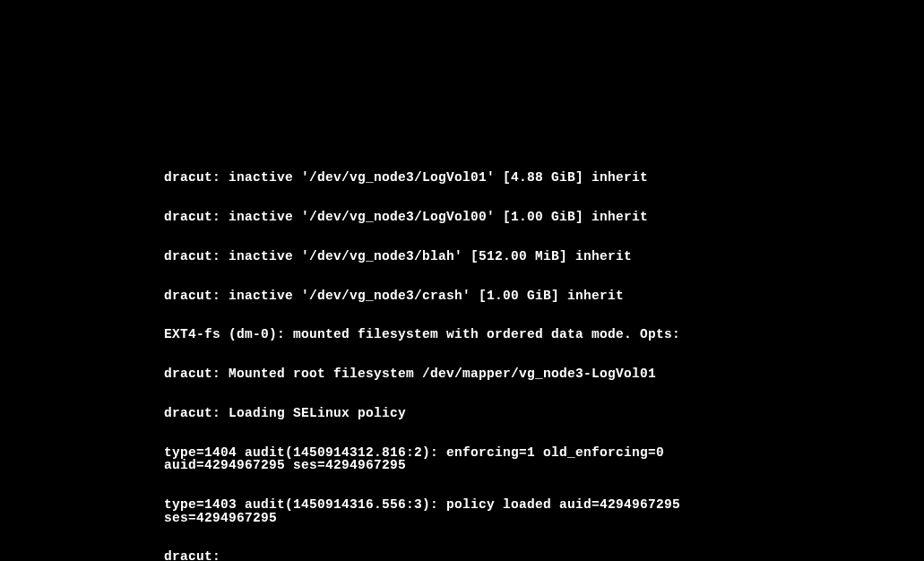  Describe the element at coordinates (469, 256) in the screenshot. I see `console-line: dracut: inactive '/dev/vg_node3/blah' [5…` at that location.